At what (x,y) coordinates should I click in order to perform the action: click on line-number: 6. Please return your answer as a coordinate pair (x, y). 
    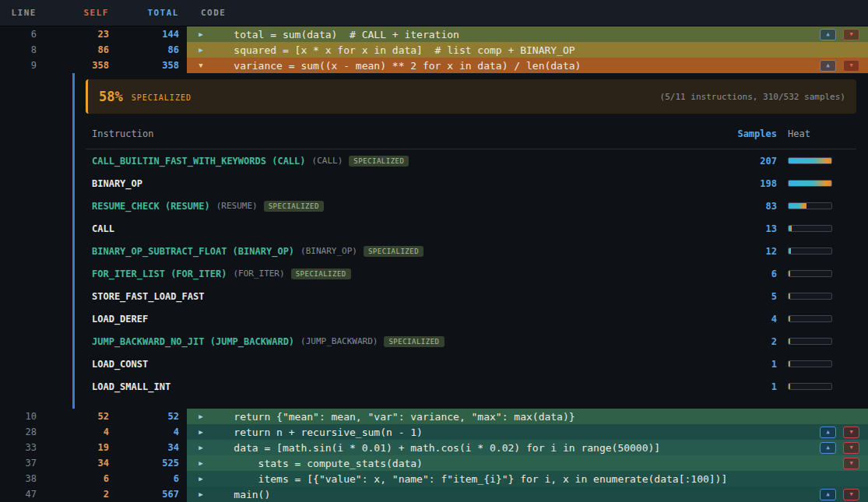
    Looking at the image, I should click on (23, 34).